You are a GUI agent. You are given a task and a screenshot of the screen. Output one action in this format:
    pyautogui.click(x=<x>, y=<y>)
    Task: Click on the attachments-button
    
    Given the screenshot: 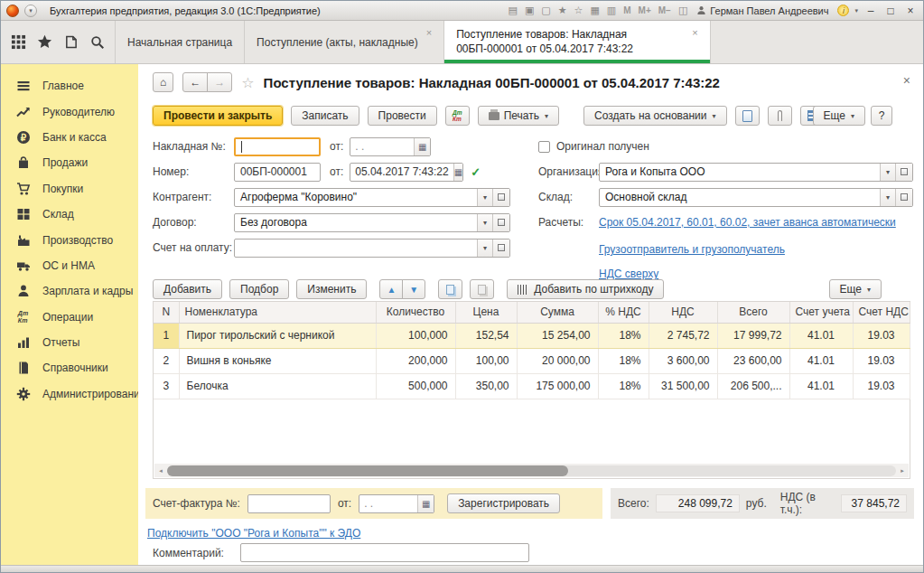 What is the action you would take?
    pyautogui.click(x=780, y=116)
    